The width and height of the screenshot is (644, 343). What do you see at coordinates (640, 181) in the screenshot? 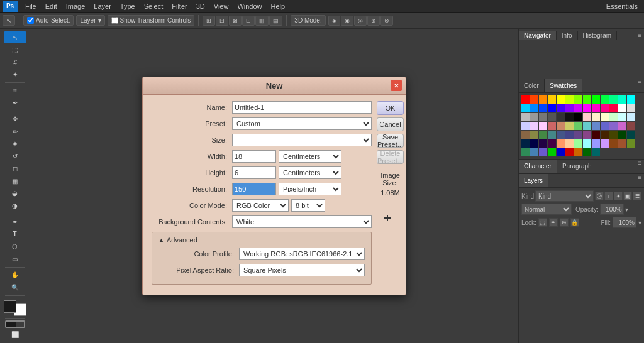
I see `layers-panel-menu: ≡` at bounding box center [640, 181].